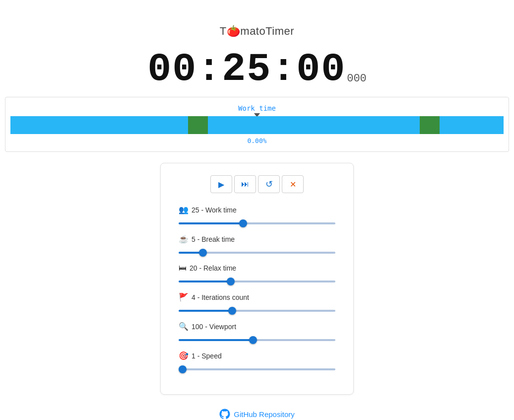 The width and height of the screenshot is (514, 420). What do you see at coordinates (245, 184) in the screenshot?
I see `skip-button: ⏭` at bounding box center [245, 184].